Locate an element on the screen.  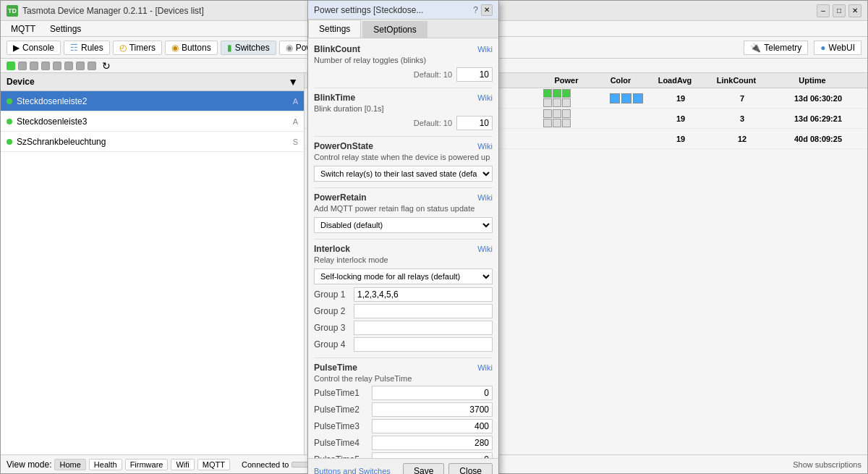
switches-button: ▮ Switches is located at coordinates (249, 48).